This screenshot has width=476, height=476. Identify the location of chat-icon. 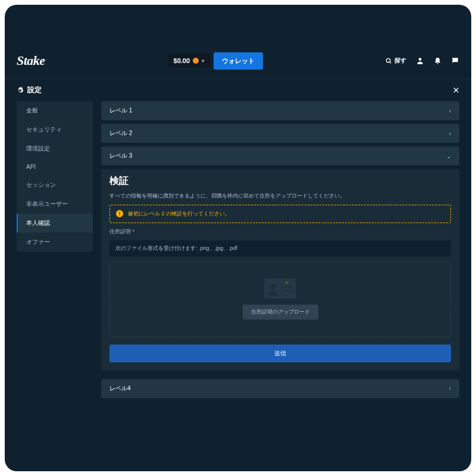
(455, 61).